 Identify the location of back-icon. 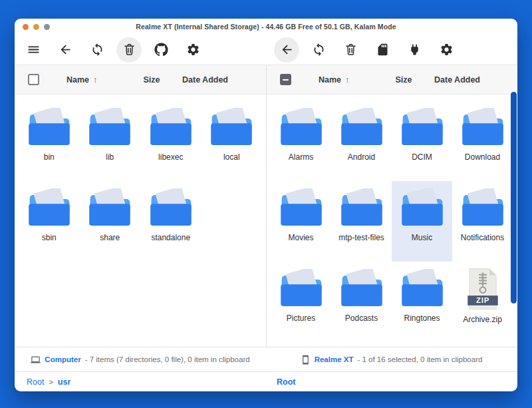
(65, 49).